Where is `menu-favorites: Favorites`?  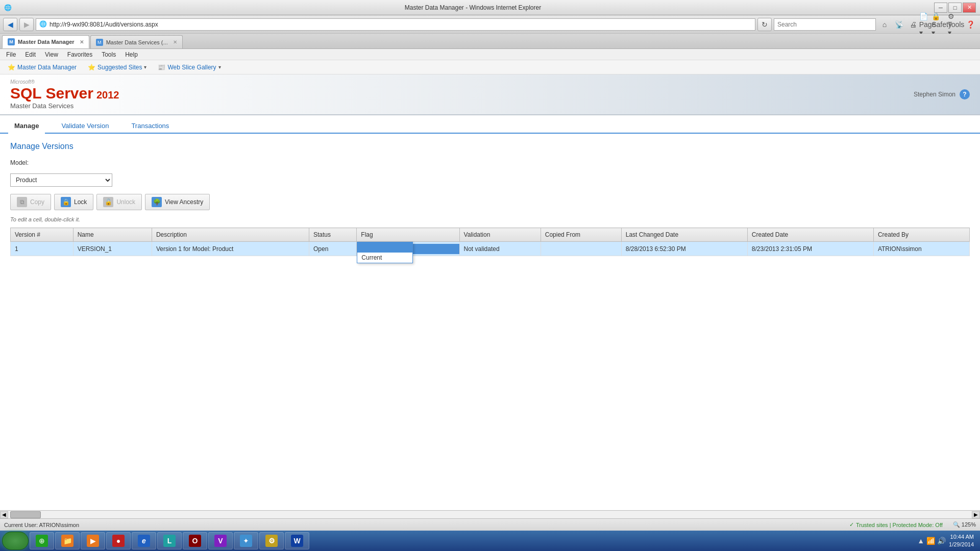 menu-favorites: Favorites is located at coordinates (80, 55).